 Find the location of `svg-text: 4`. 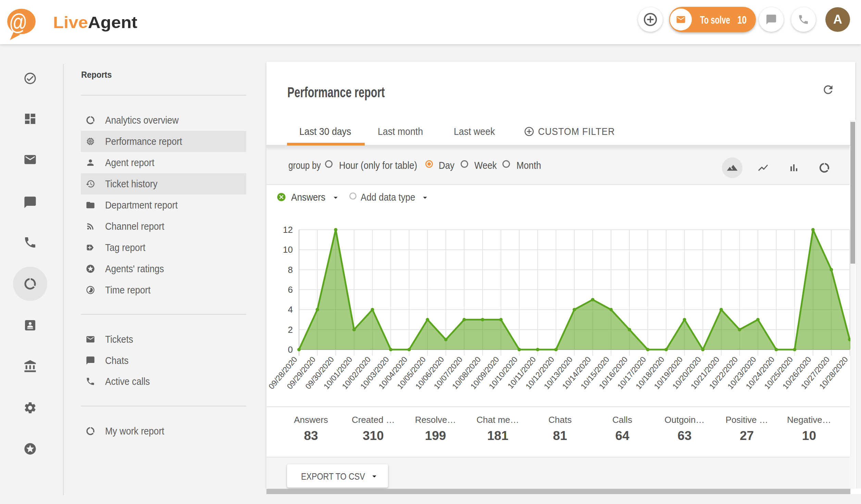

svg-text: 4 is located at coordinates (290, 310).